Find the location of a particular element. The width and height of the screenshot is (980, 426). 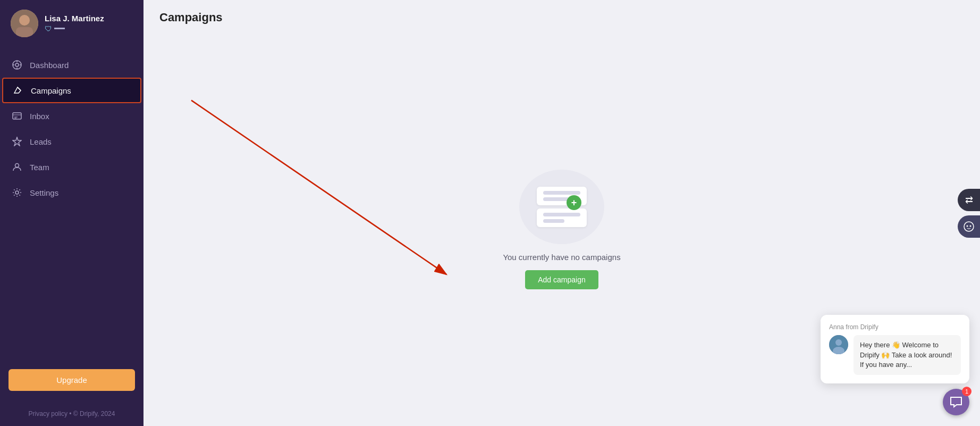

sidebar-item-label-inbox: Inbox is located at coordinates (39, 116).